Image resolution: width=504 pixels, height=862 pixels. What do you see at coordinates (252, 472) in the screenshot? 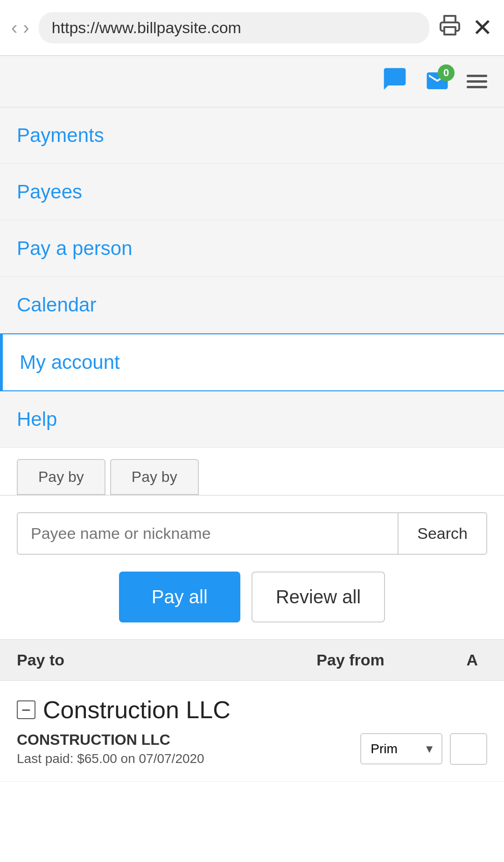
I see `tabs-row: Pay by Pay by` at bounding box center [252, 472].